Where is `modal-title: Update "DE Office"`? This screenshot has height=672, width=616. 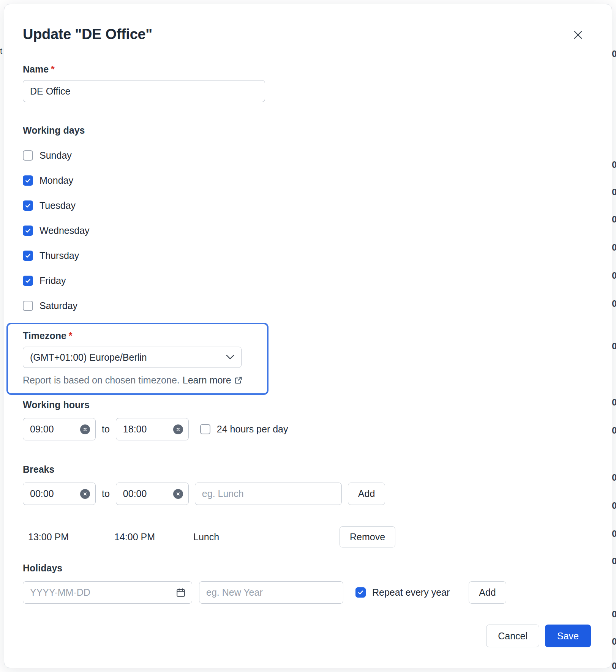
modal-title: Update "DE Office" is located at coordinates (87, 34).